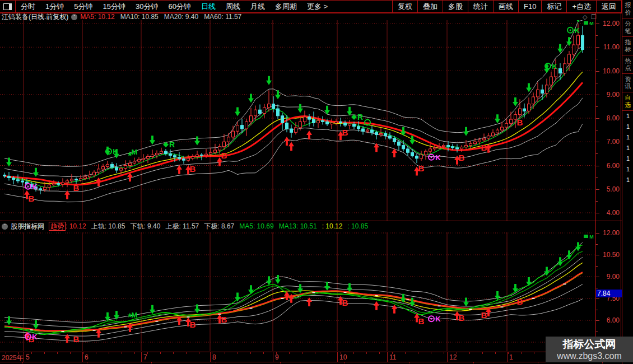 The image size is (633, 364). I want to click on toolbar-button-8: 返回, so click(609, 7).